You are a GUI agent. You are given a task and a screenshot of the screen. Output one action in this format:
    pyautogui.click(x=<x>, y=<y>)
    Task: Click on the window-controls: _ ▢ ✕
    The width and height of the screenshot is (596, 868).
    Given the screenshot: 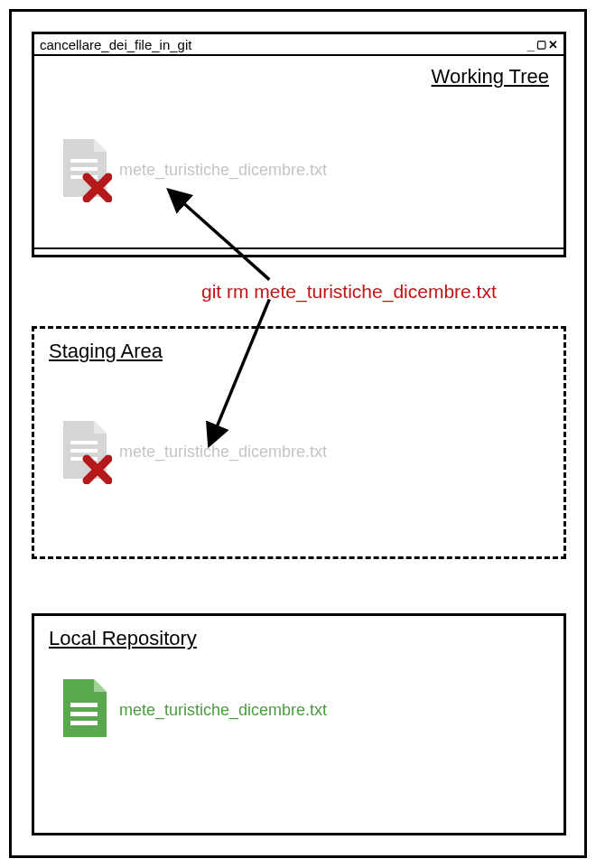 What is the action you would take?
    pyautogui.click(x=543, y=45)
    